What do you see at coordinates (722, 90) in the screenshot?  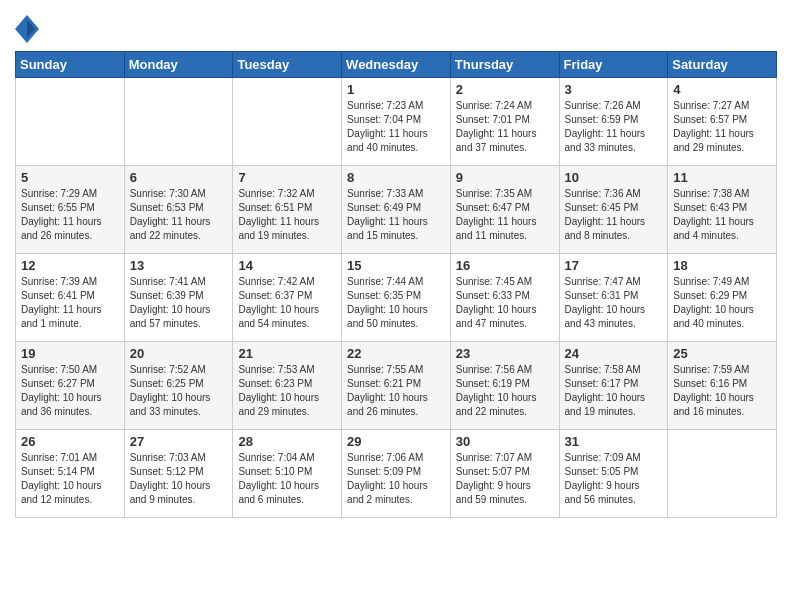 I see `day-number: 4` at bounding box center [722, 90].